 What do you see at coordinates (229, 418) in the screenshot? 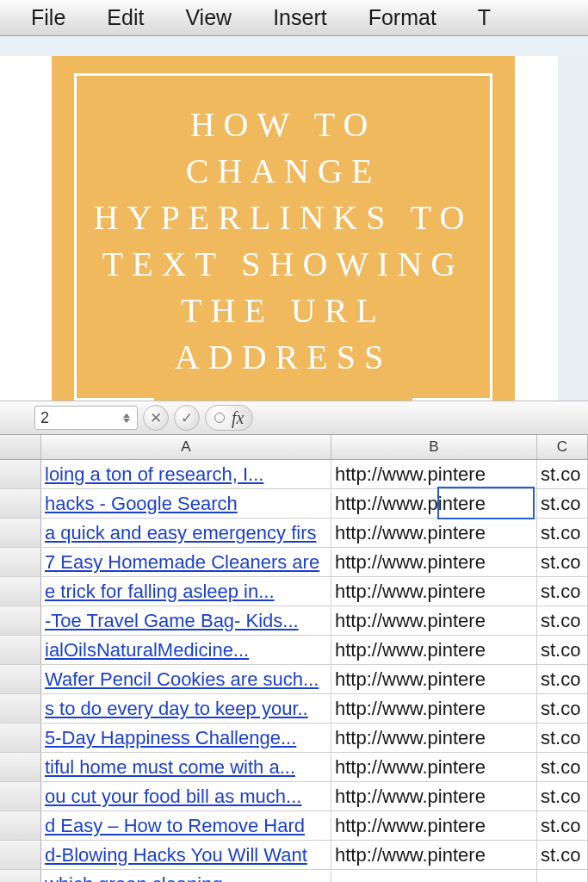
I see `fx-button: fx` at bounding box center [229, 418].